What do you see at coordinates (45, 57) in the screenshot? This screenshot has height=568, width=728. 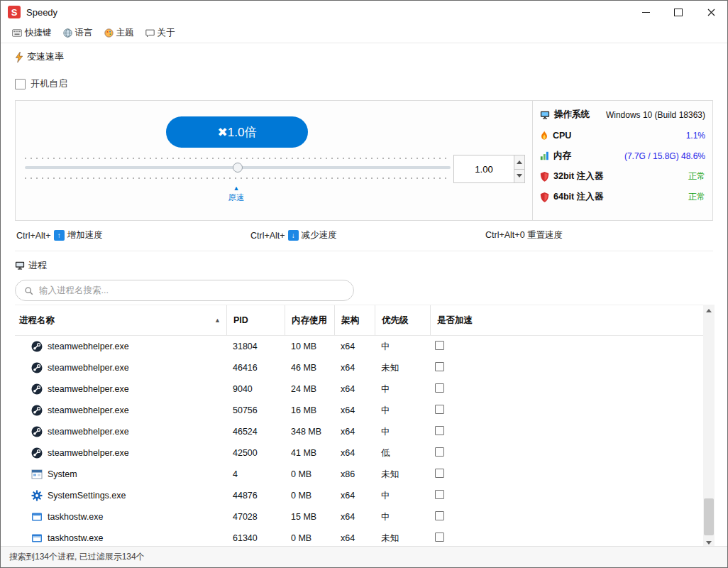 I see `speed-section-title: 变速速率` at bounding box center [45, 57].